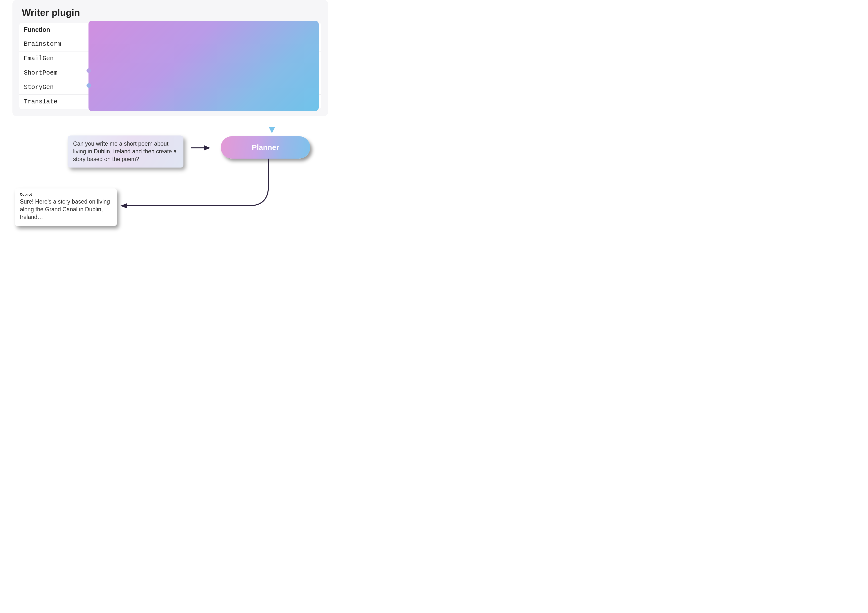 The height and width of the screenshot is (613, 868). Describe the element at coordinates (66, 210) in the screenshot. I see `response-text: Sure! Here's a story based on living alo…` at that location.